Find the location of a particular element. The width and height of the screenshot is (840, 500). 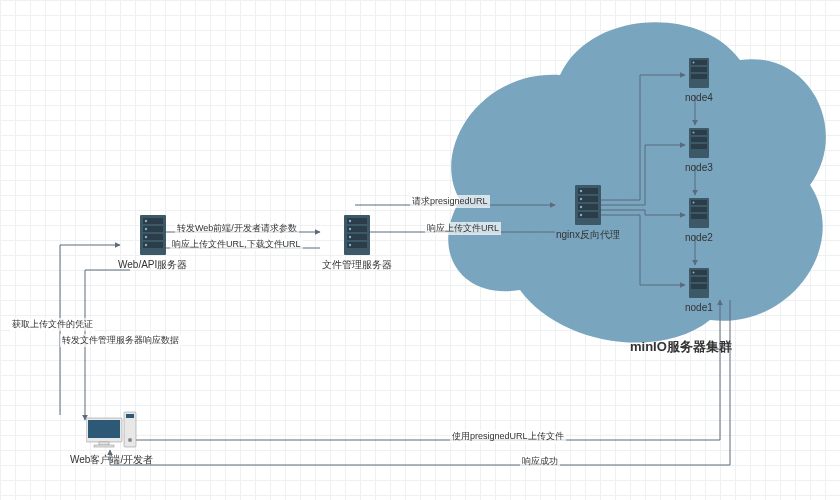

edge-label: 响应上传文件URL is located at coordinates (463, 228).